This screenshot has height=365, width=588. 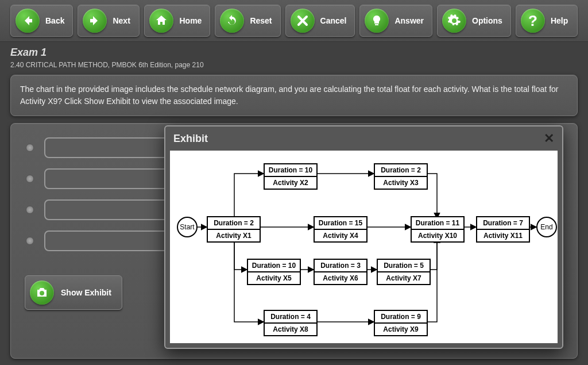 I want to click on gear-icon, so click(x=454, y=21).